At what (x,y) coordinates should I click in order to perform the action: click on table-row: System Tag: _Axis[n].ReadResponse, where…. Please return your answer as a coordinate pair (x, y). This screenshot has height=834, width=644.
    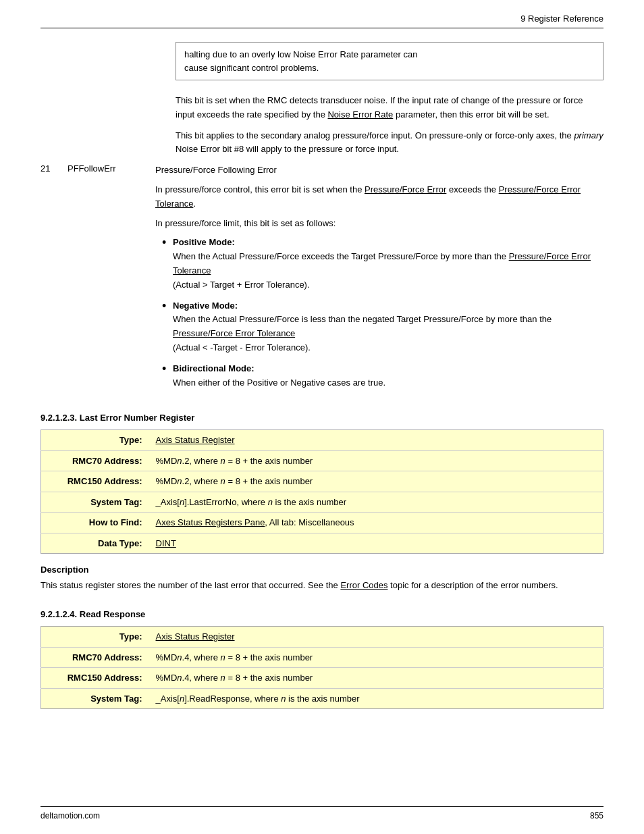
    Looking at the image, I should click on (323, 698).